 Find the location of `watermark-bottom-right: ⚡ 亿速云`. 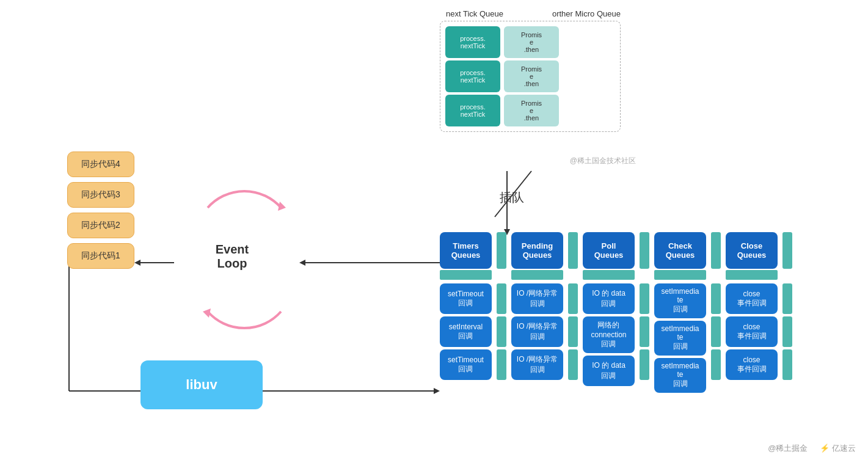

watermark-bottom-right: ⚡ 亿速云 is located at coordinates (838, 448).